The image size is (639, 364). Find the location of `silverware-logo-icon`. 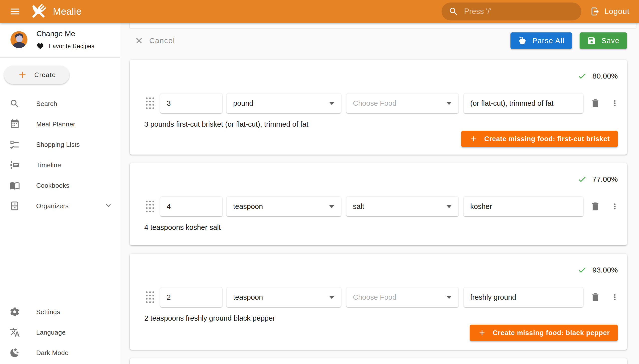

silverware-logo-icon is located at coordinates (39, 12).